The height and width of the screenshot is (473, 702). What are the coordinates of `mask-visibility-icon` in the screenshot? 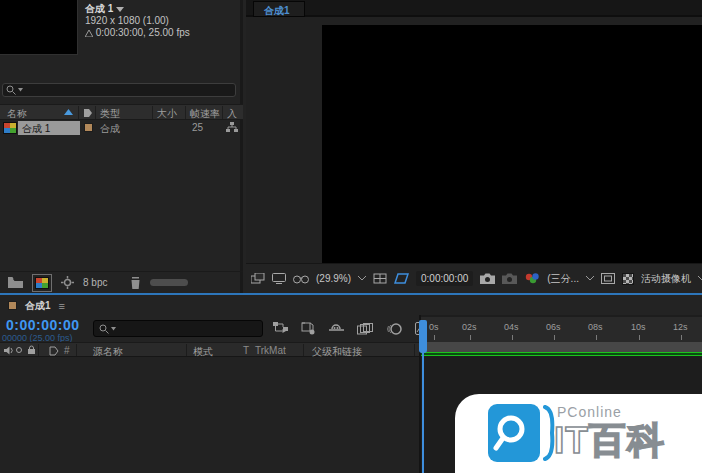 It's located at (402, 278).